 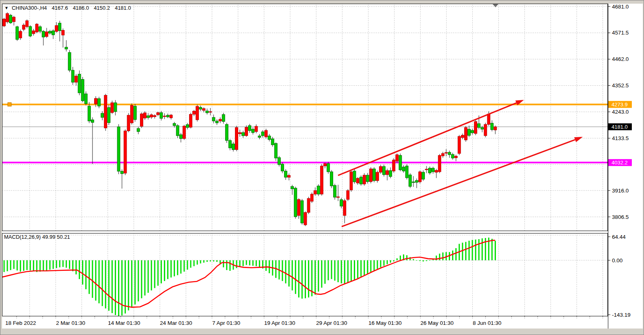 What do you see at coordinates (10, 105) in the screenshot?
I see `hline-handle` at bounding box center [10, 105].